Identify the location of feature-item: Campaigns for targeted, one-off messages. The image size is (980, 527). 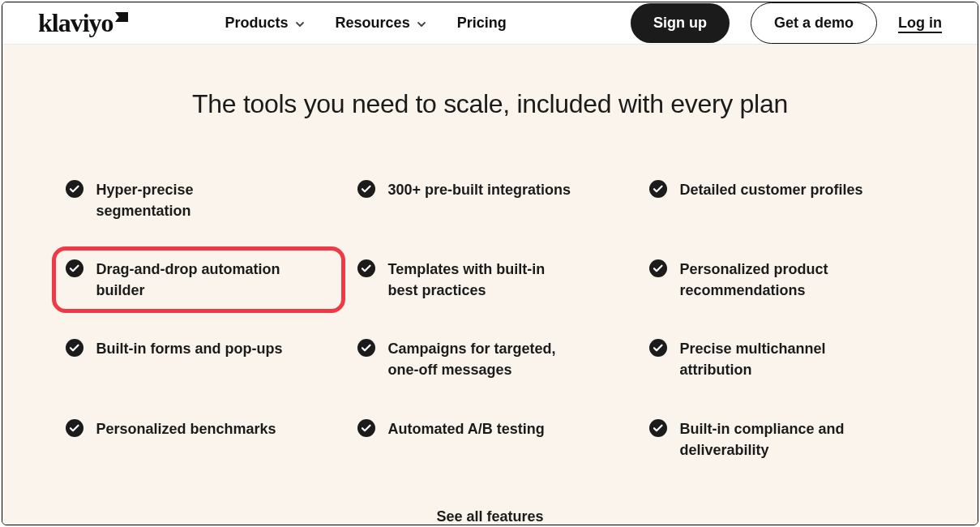
(490, 359).